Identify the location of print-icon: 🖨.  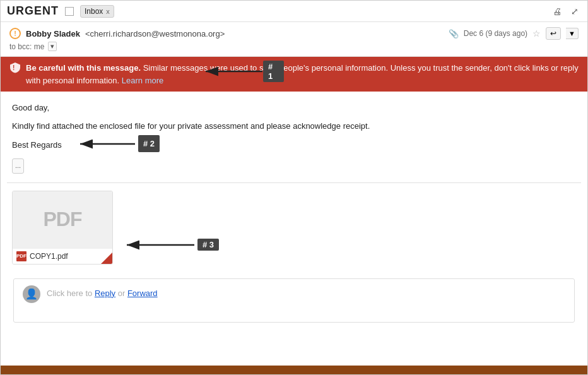
(557, 11).